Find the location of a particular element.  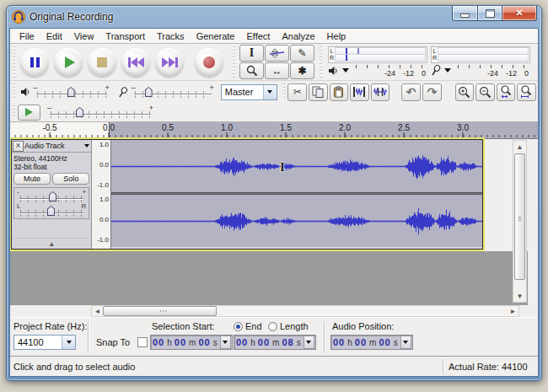

menu-transport: Transport is located at coordinates (125, 36).